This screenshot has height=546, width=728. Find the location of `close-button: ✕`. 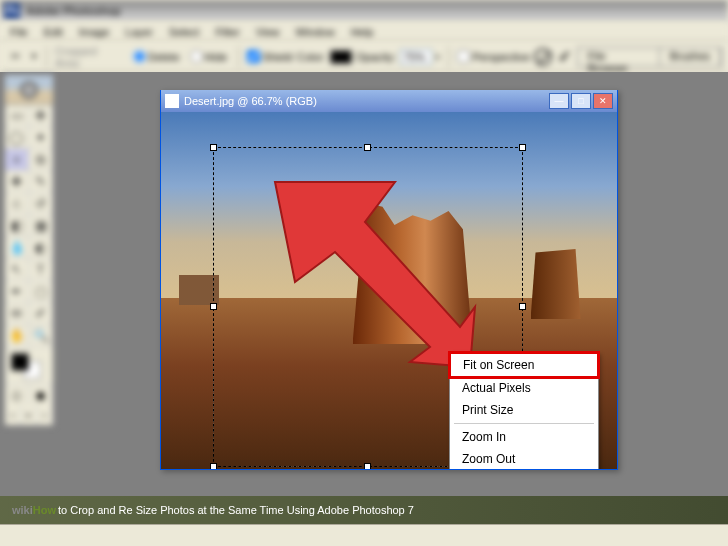

close-button: ✕ is located at coordinates (603, 101).